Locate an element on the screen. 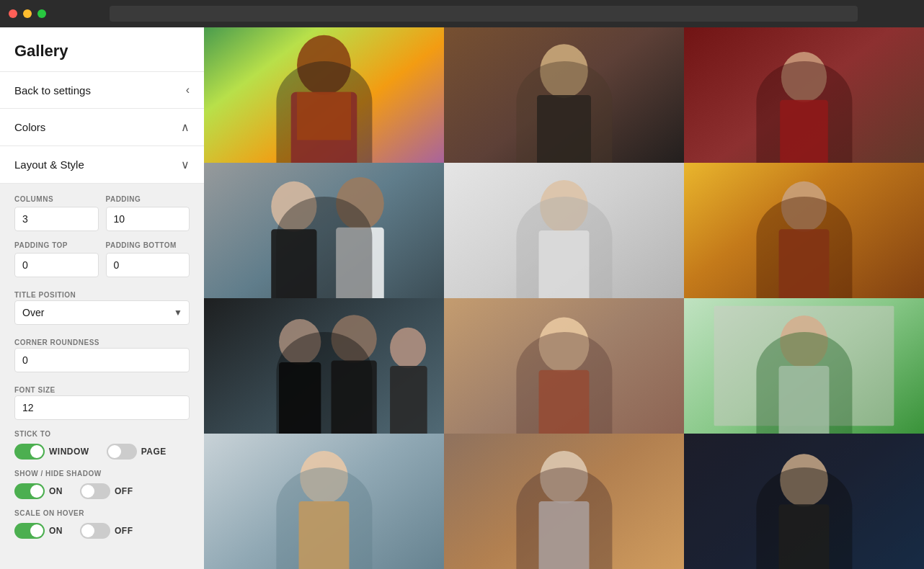 The height and width of the screenshot is (569, 924). shadow-off-toggle is located at coordinates (95, 491).